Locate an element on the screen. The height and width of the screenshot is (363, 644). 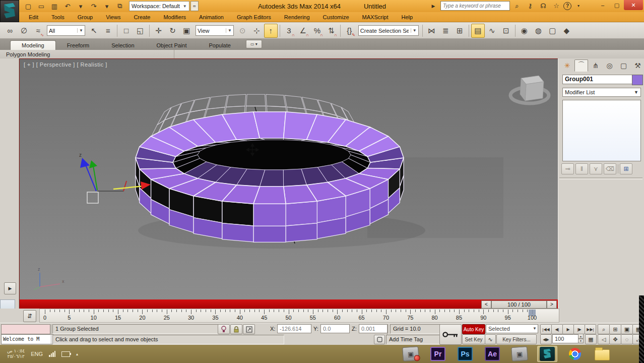
ribbon-tab-freeform: Freeform is located at coordinates (79, 45).